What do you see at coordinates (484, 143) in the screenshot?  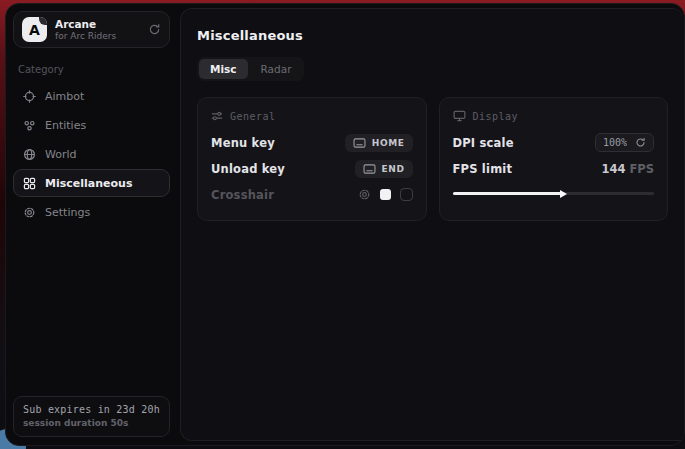 I see `dpi-scale-label: DPI scale` at bounding box center [484, 143].